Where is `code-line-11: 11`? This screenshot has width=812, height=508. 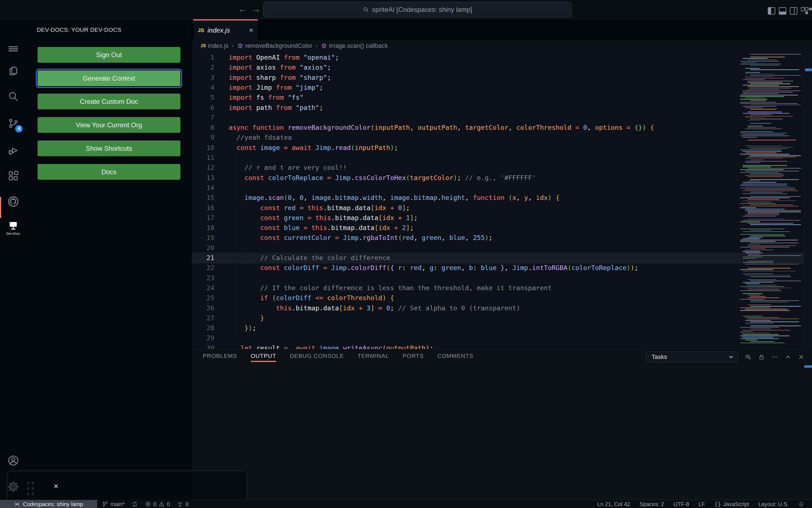 code-line-11: 11 is located at coordinates (498, 158).